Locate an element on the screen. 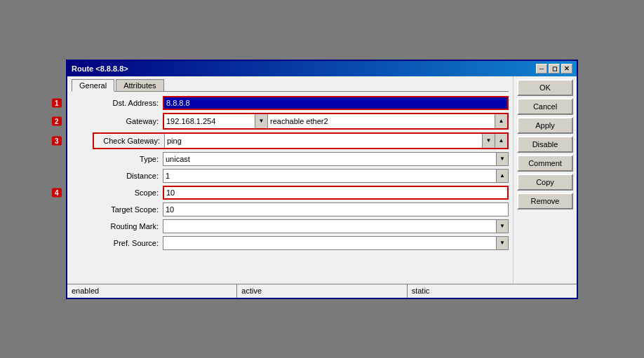  target-scope-label: Target Scope: is located at coordinates (128, 209).